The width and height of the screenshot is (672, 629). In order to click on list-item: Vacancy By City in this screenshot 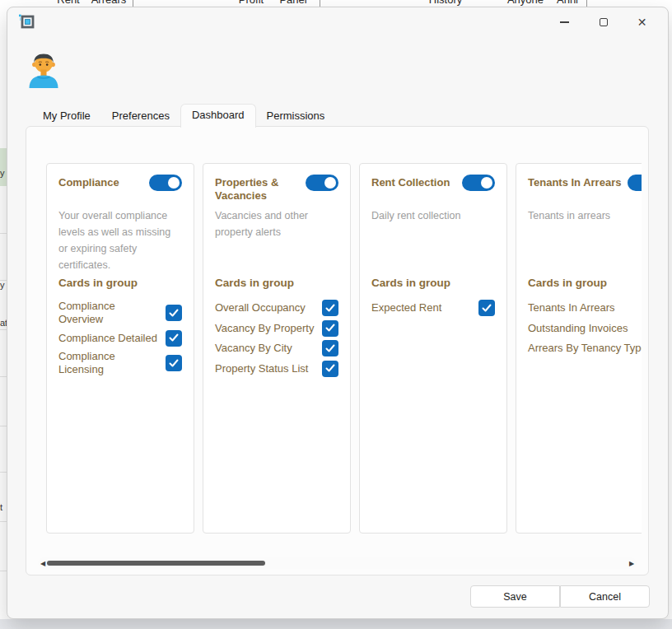, I will do `click(277, 348)`.